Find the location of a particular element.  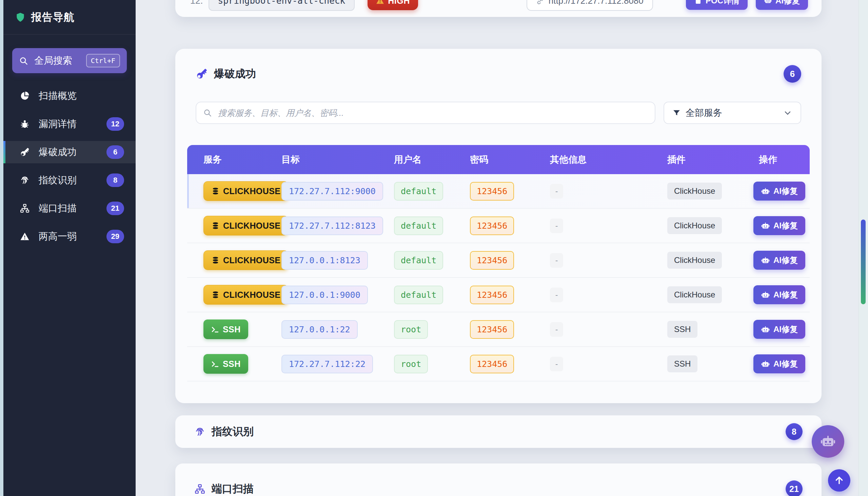

table-row: SSH 172.27.7.112:22 root 123456 - SSH AI… is located at coordinates (498, 364).